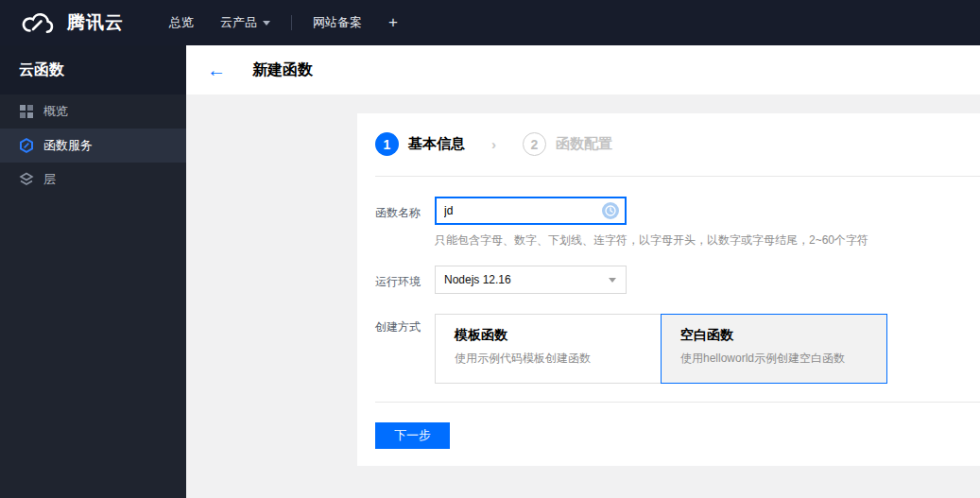 The width and height of the screenshot is (980, 498). I want to click on nav-item-products: 云产品, so click(246, 23).